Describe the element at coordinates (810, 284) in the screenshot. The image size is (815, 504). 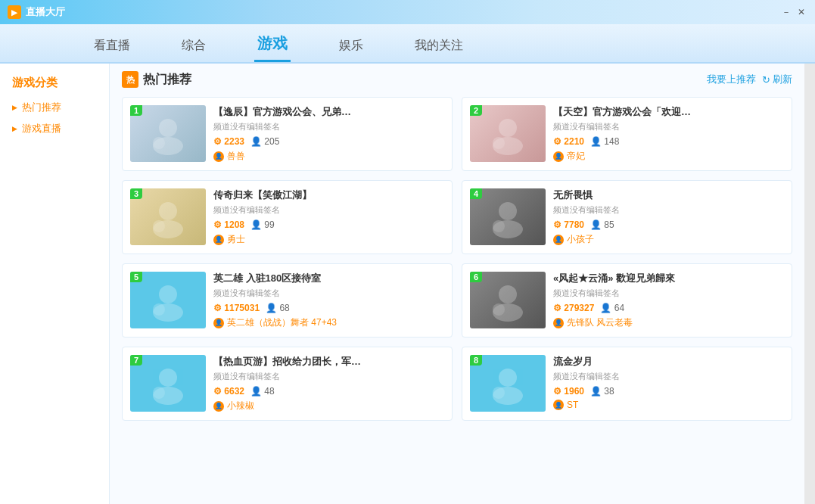
I see `scrollbar` at that location.